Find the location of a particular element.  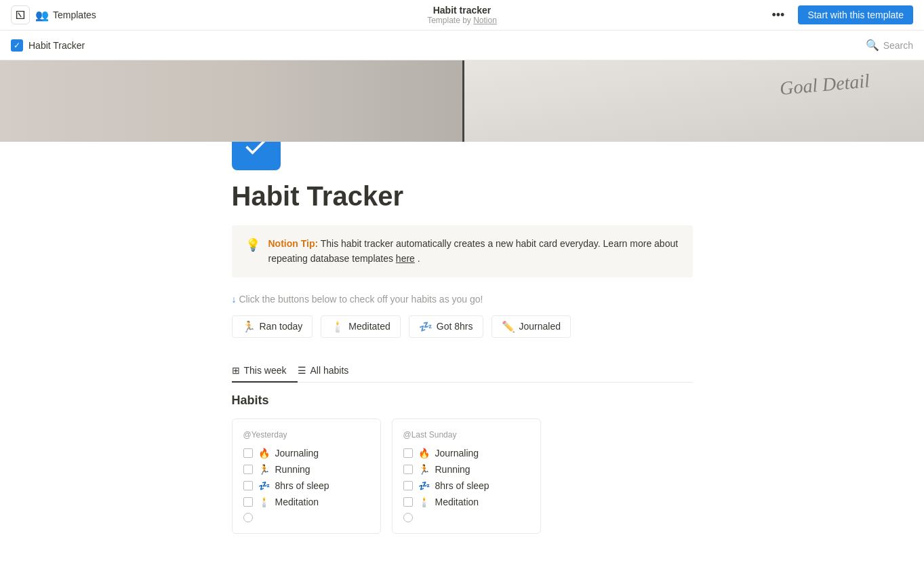

got-8hrs-button: 💤 Got 8hrs is located at coordinates (446, 327).